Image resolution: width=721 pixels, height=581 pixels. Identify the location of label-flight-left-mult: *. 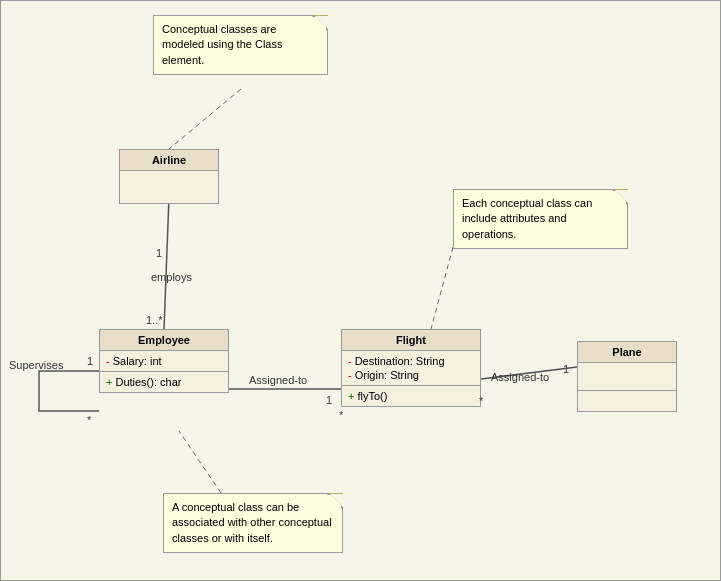
(341, 415).